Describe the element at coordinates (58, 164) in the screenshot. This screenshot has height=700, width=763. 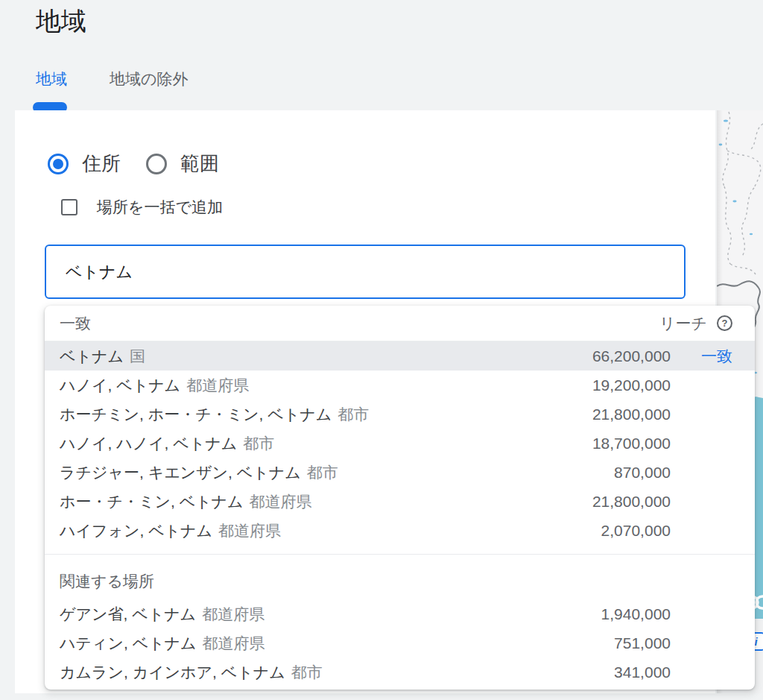
I see `radio-selected-icon` at that location.